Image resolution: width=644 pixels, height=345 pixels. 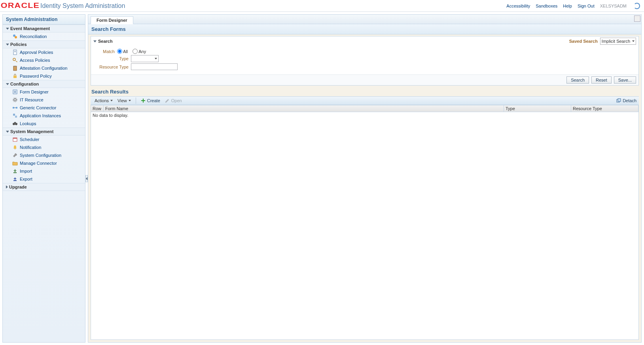 What do you see at coordinates (135, 51) in the screenshot?
I see `match-any-input` at bounding box center [135, 51].